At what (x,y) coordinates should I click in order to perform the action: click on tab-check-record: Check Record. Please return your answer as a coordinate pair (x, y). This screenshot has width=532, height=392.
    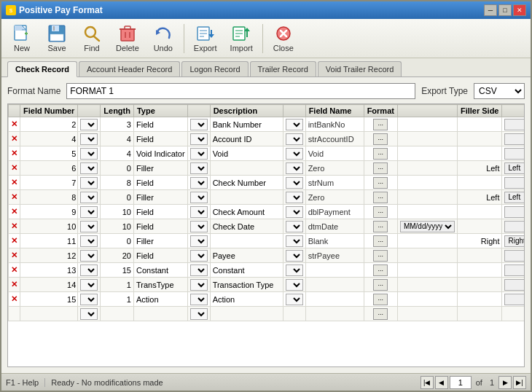
    Looking at the image, I should click on (42, 69).